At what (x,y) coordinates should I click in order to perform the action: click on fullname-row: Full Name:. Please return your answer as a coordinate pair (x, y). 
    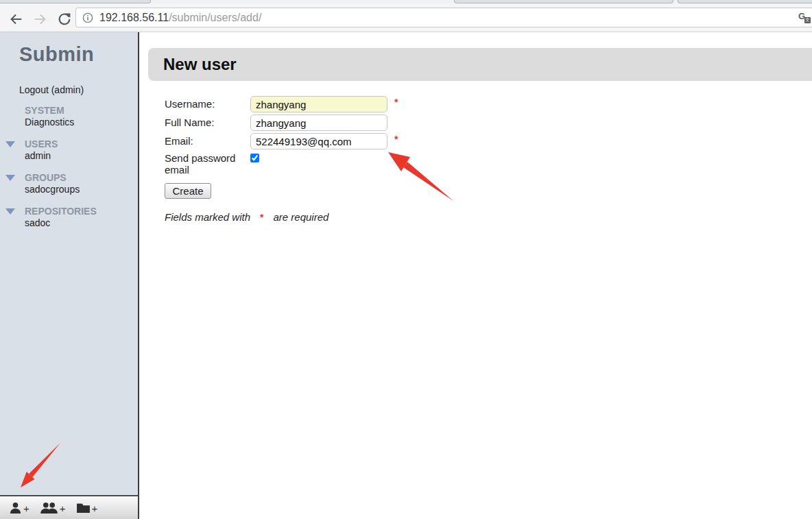
    Looking at the image, I should click on (488, 123).